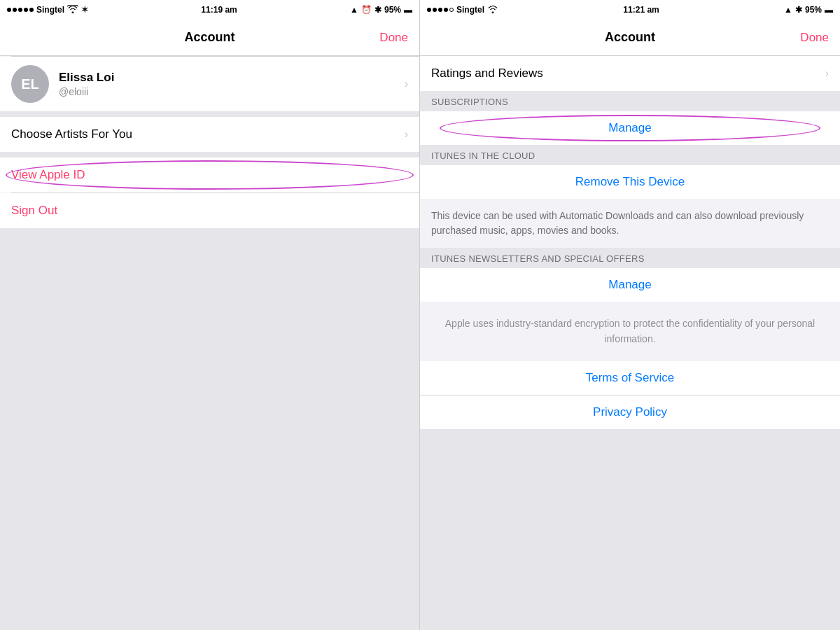  Describe the element at coordinates (630, 378) in the screenshot. I see `terms-label: Terms of Service` at that location.